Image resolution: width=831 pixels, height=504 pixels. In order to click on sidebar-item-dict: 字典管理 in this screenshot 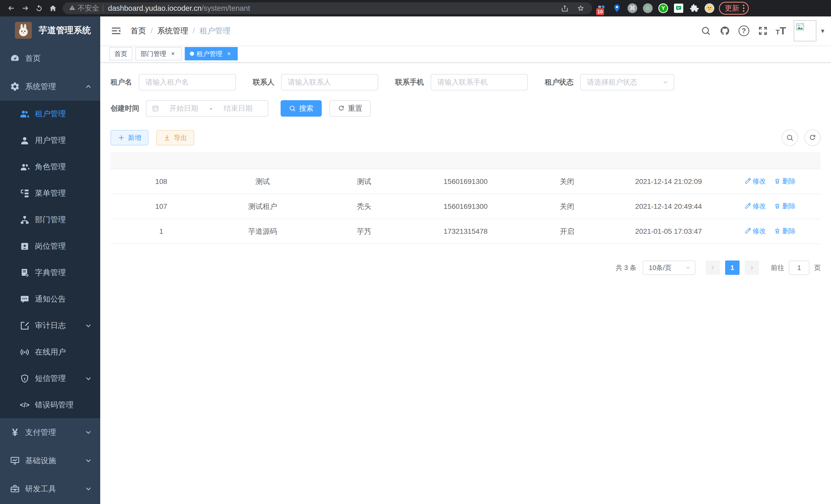, I will do `click(50, 273)`.